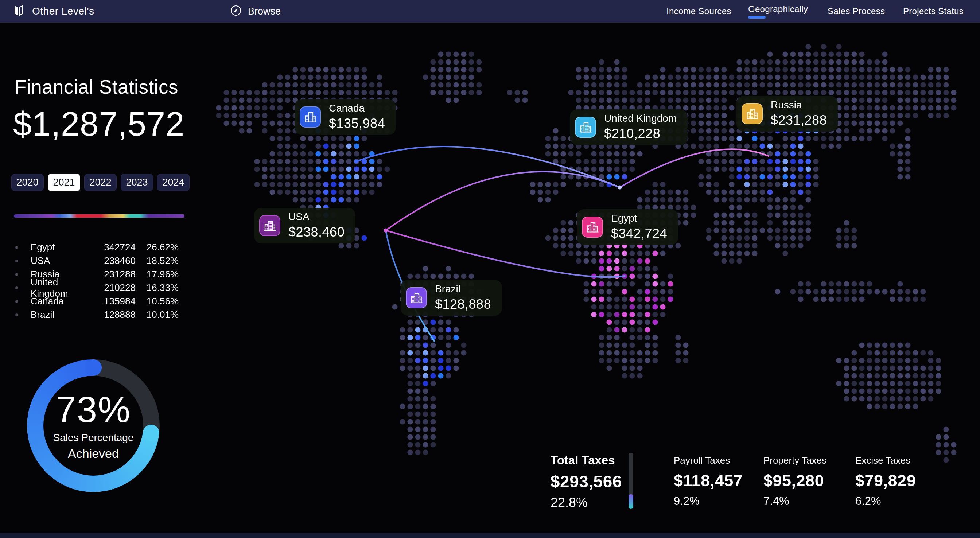 Image resolution: width=980 pixels, height=538 pixels. I want to click on nav-label: Income Sources, so click(699, 11).